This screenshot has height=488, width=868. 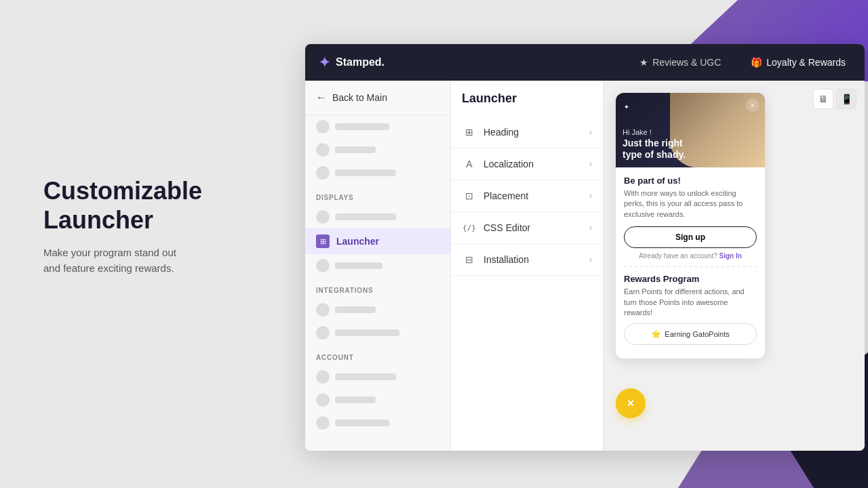 I want to click on panel-item-css-editor: {/} CSS Editor ›, so click(x=527, y=228).